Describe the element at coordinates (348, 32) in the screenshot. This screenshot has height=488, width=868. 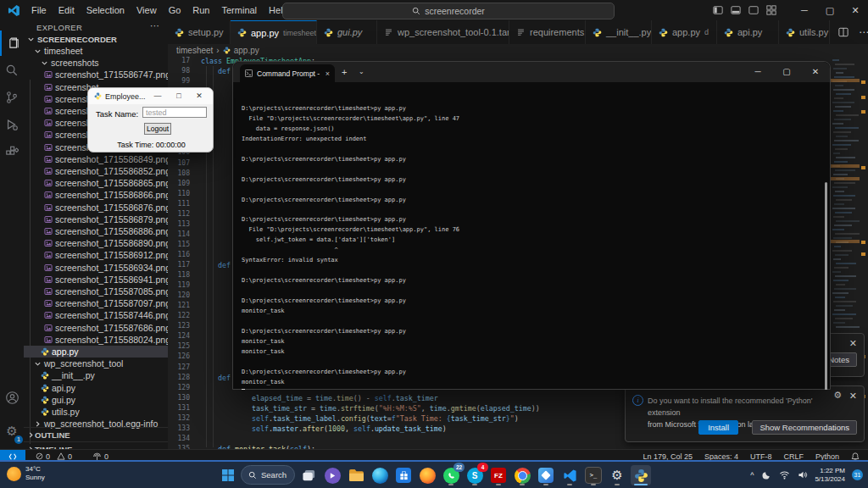
I see `tab-gui-py: gui.py` at that location.